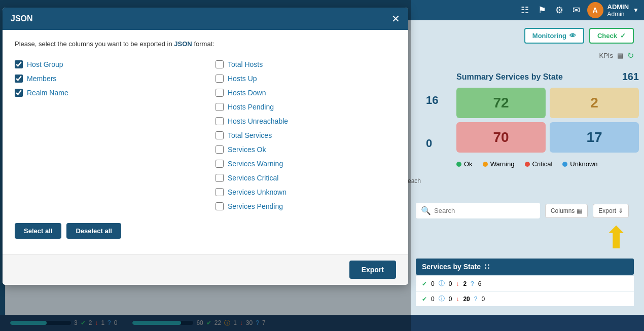 The height and width of the screenshot is (331, 644). What do you see at coordinates (451, 267) in the screenshot?
I see `services-state-label: Services by State` at bounding box center [451, 267].